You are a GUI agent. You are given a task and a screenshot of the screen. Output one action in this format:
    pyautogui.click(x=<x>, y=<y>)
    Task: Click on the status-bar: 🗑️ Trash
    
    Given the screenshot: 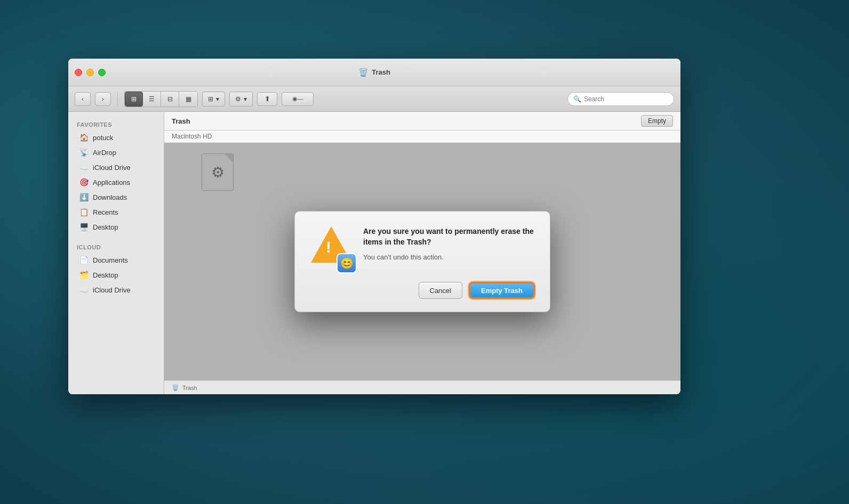 What is the action you would take?
    pyautogui.click(x=422, y=387)
    